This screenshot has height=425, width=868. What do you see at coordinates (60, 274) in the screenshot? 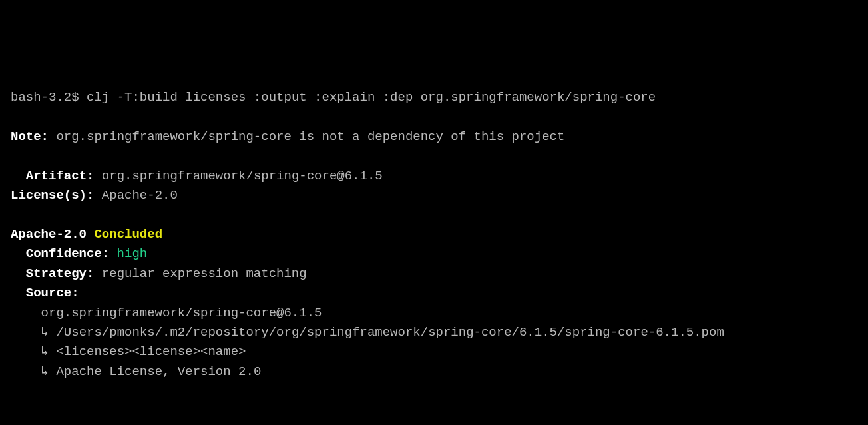
I see `strategy-label: Strategy:` at bounding box center [60, 274].